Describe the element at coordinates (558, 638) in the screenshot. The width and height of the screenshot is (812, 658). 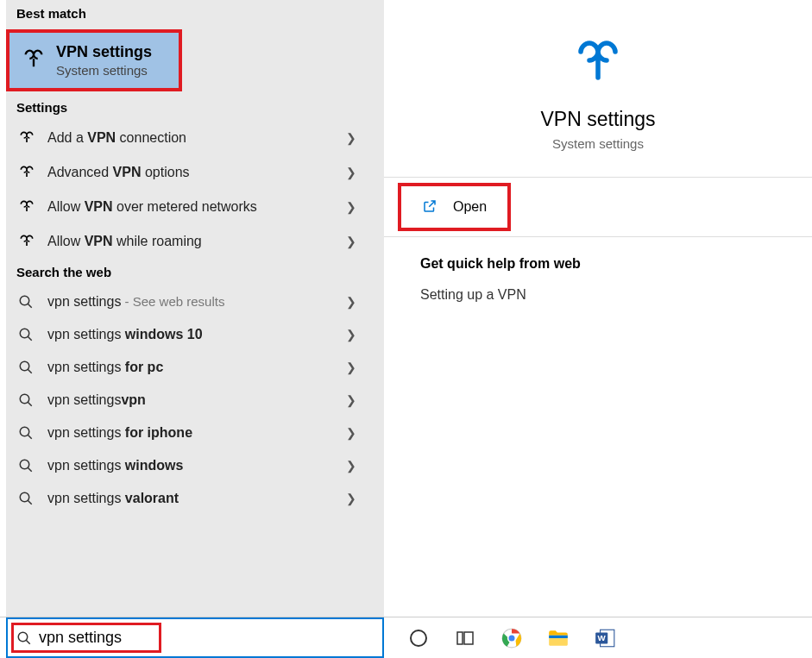
I see `file-explorer-icon` at that location.